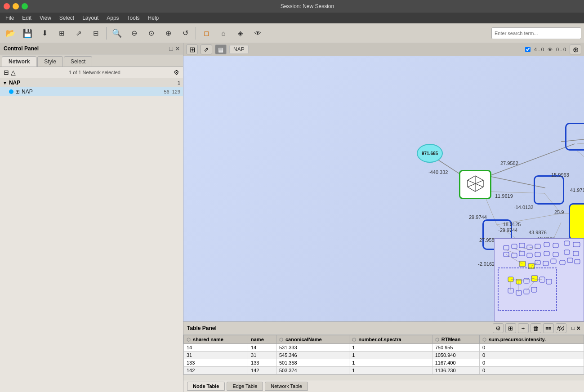  I want to click on tab-network-table: Network Table, so click(286, 386).